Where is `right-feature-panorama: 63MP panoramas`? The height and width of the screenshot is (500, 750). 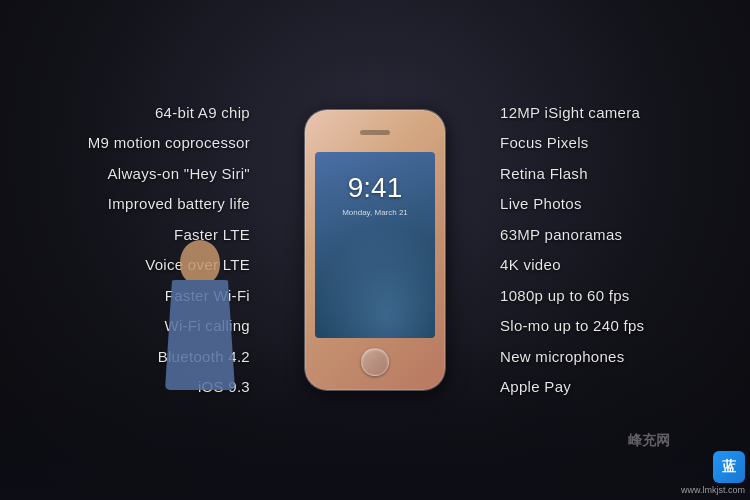
right-feature-panorama: 63MP panoramas is located at coordinates (561, 236).